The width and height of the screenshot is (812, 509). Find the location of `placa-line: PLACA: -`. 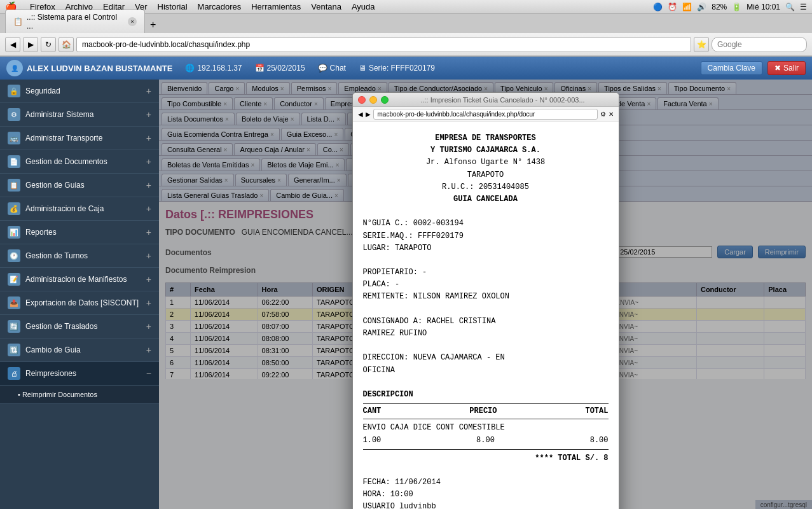

placa-line: PLACA: - is located at coordinates (486, 285).